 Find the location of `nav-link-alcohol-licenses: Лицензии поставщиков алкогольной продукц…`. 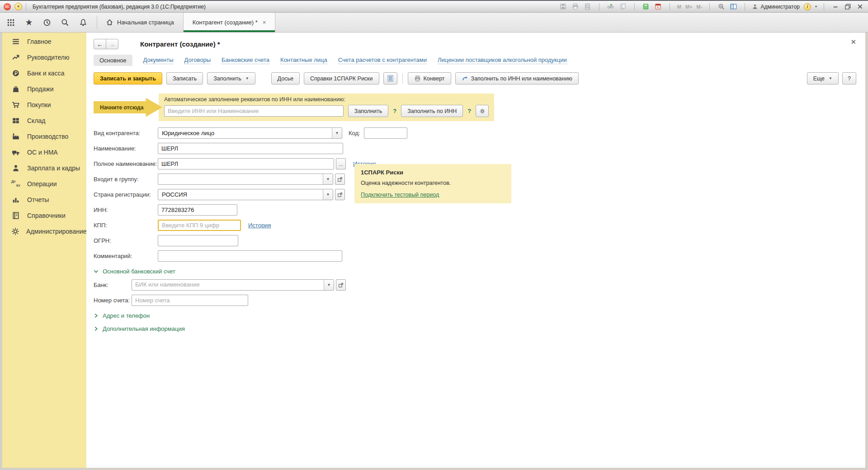

nav-link-alcohol-licenses: Лицензии поставщиков алкогольной продукц… is located at coordinates (502, 61).